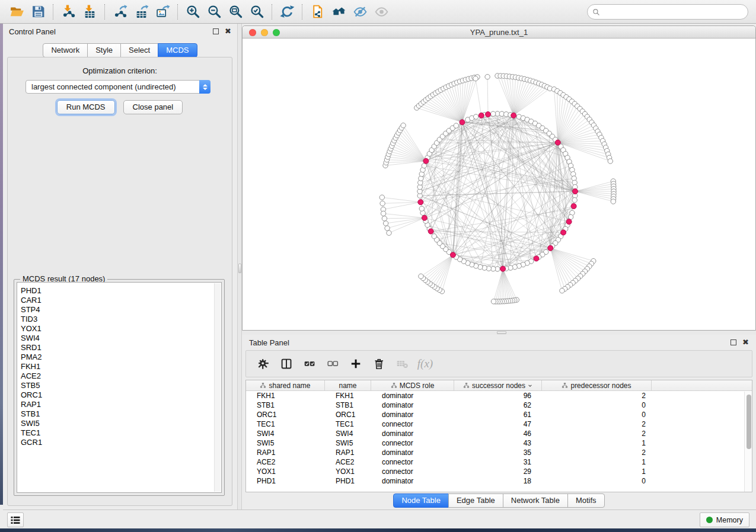 This screenshot has height=532, width=756. I want to click on window-close-icon, so click(253, 33).